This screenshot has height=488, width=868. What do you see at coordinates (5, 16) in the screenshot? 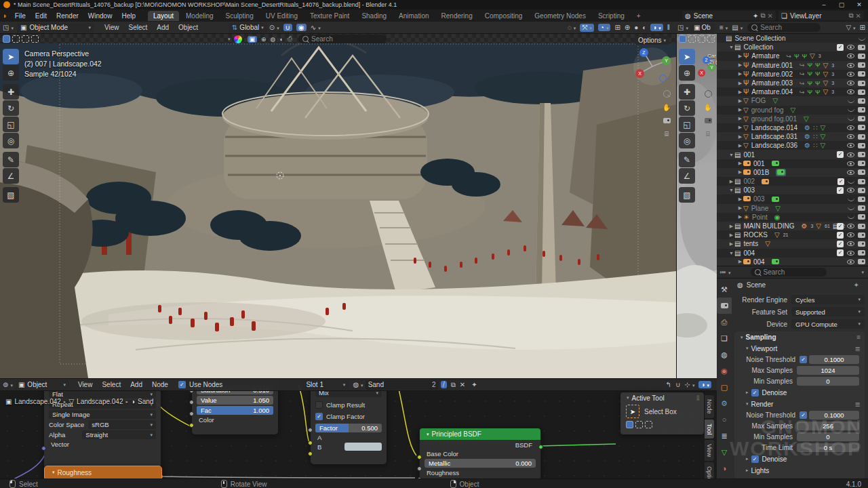
I see `blender-menu-icon: ◗` at bounding box center [5, 16].